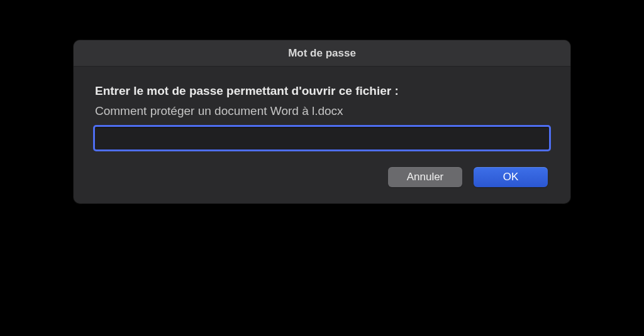 This screenshot has height=336, width=644. I want to click on cancel-button: Annuler, so click(425, 177).